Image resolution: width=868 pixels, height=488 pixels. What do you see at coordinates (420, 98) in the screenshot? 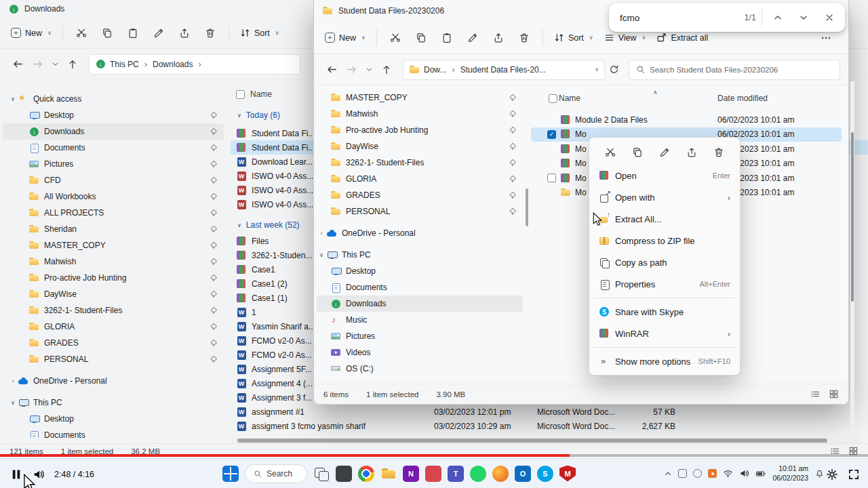
I see `sidebar-item: MASTER_COPY` at bounding box center [420, 98].